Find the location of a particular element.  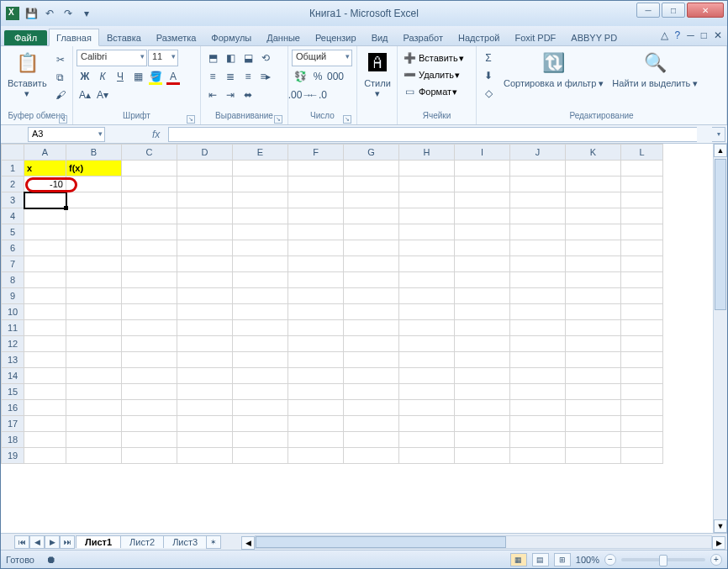

cell-C6 is located at coordinates (150, 249).